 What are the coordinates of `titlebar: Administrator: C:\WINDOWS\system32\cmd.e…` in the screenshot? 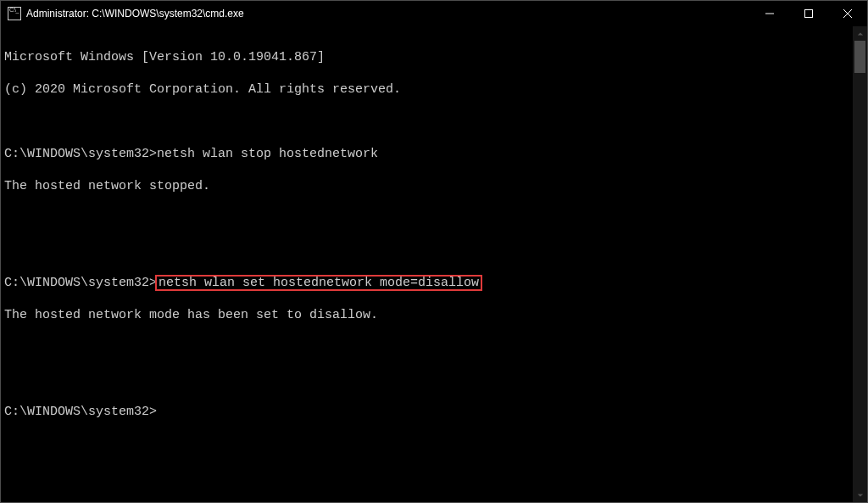 It's located at (434, 14).